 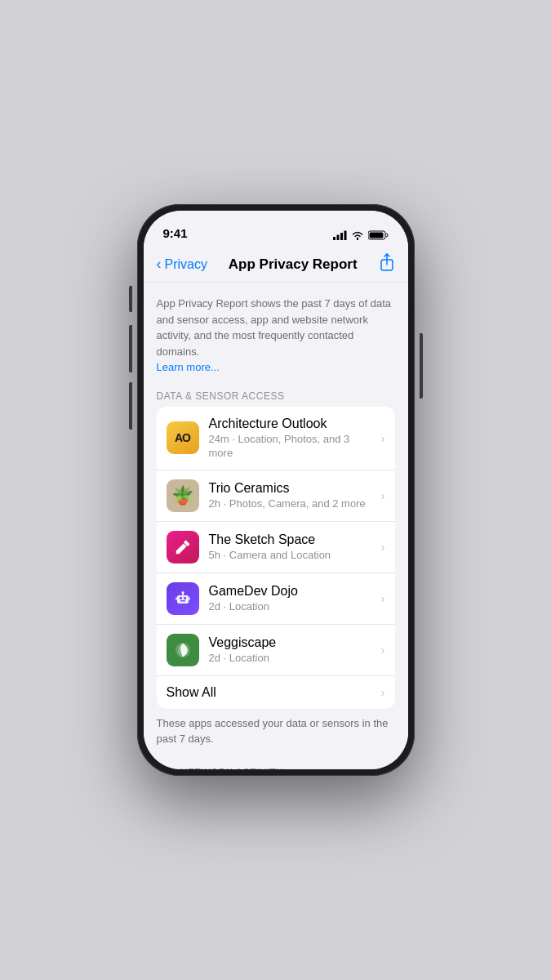 What do you see at coordinates (183, 650) in the screenshot?
I see `leaf-icon` at bounding box center [183, 650].